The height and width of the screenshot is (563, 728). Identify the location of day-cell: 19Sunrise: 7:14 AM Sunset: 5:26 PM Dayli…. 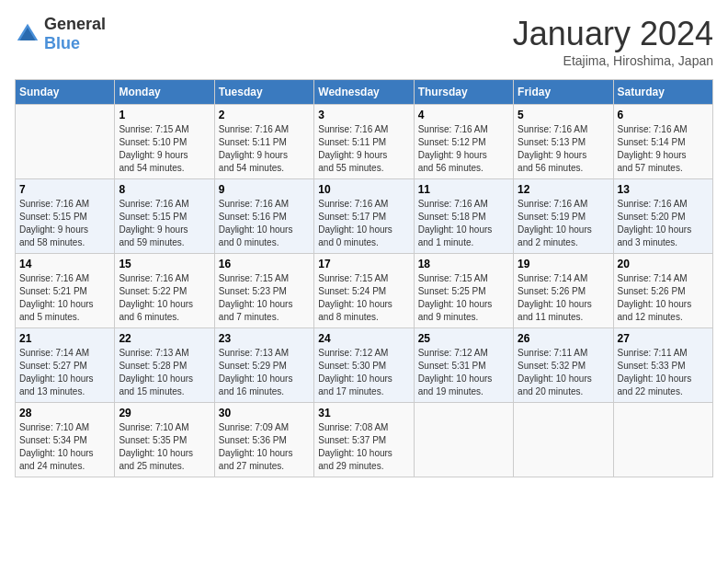
(563, 291).